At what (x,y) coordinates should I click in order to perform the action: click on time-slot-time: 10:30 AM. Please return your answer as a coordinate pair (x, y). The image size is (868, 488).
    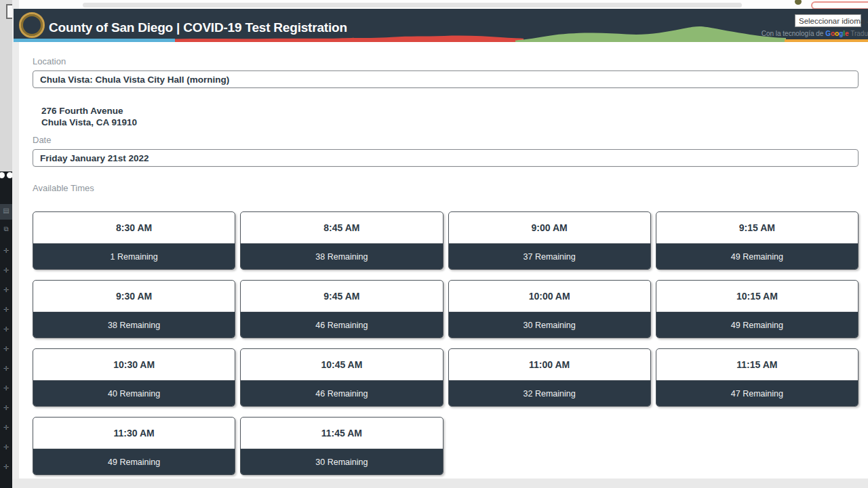
    Looking at the image, I should click on (134, 365).